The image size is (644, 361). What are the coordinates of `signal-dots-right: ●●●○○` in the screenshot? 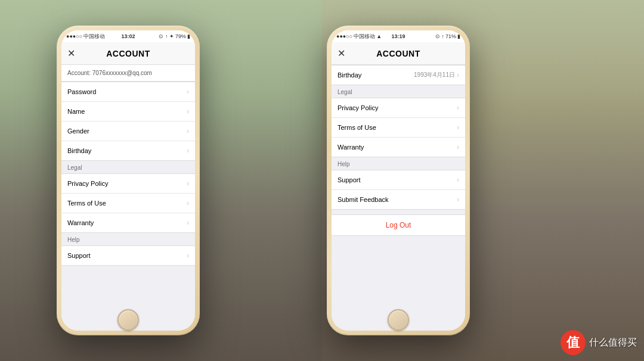 It's located at (345, 36).